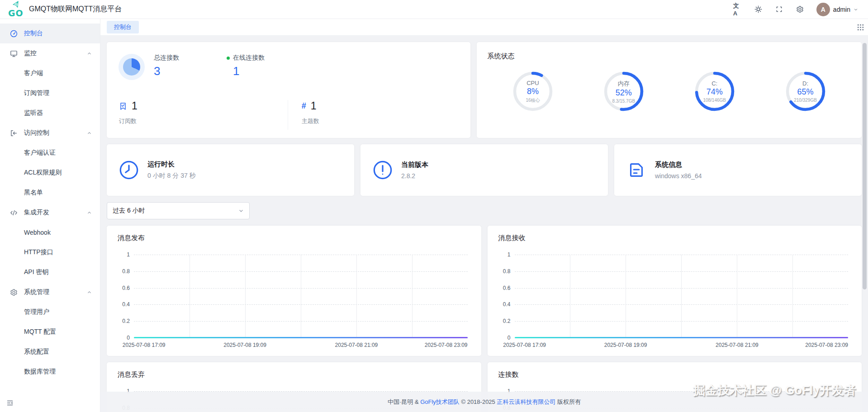  What do you see at coordinates (50, 193) in the screenshot?
I see `sidebar-subitem-blacklist: 黑名单` at bounding box center [50, 193].